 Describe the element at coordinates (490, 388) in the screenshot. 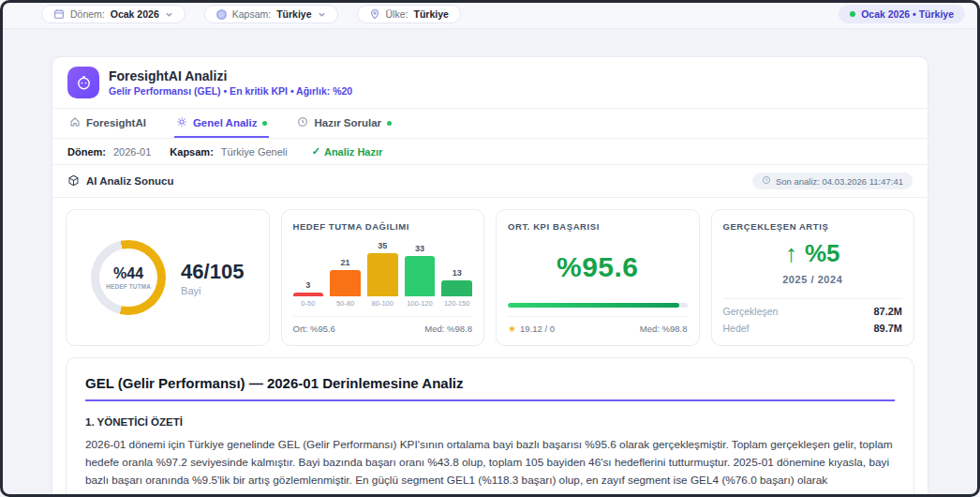

I see `analysis-heading: GEL (Gelir Performansı) — 2026-01 Derinl…` at that location.